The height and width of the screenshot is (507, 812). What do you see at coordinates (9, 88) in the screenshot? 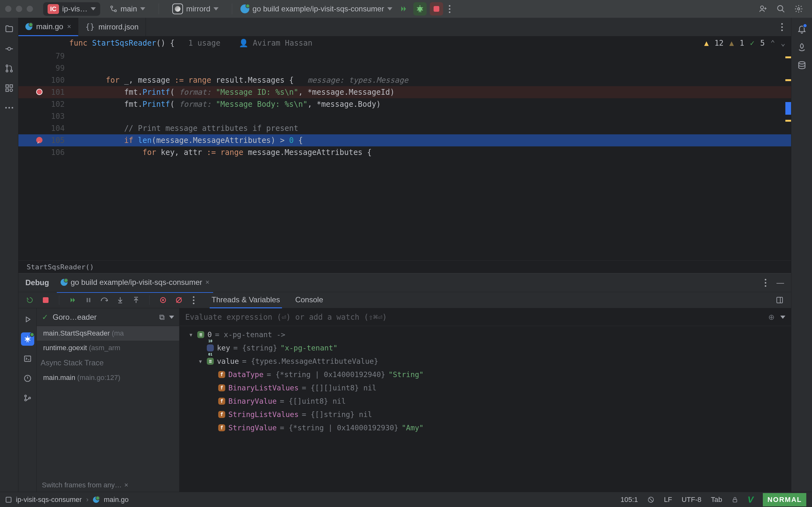
I see `structure-icon` at bounding box center [9, 88].